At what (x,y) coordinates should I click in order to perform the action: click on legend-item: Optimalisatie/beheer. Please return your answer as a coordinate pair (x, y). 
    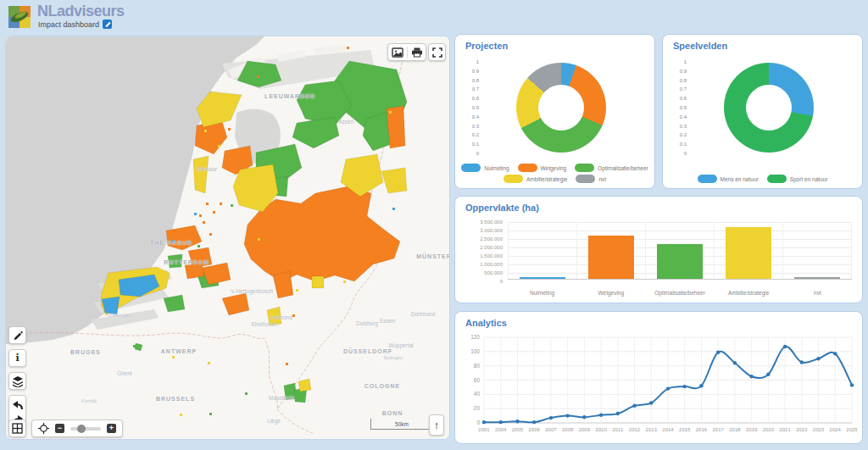
    Looking at the image, I should click on (612, 168).